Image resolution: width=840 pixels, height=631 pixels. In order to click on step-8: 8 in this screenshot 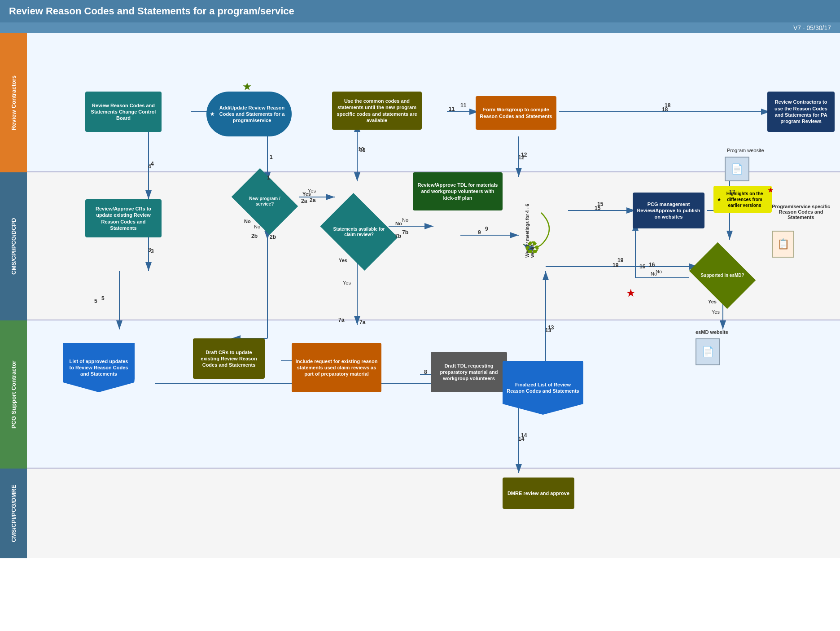, I will do `click(425, 372)`.